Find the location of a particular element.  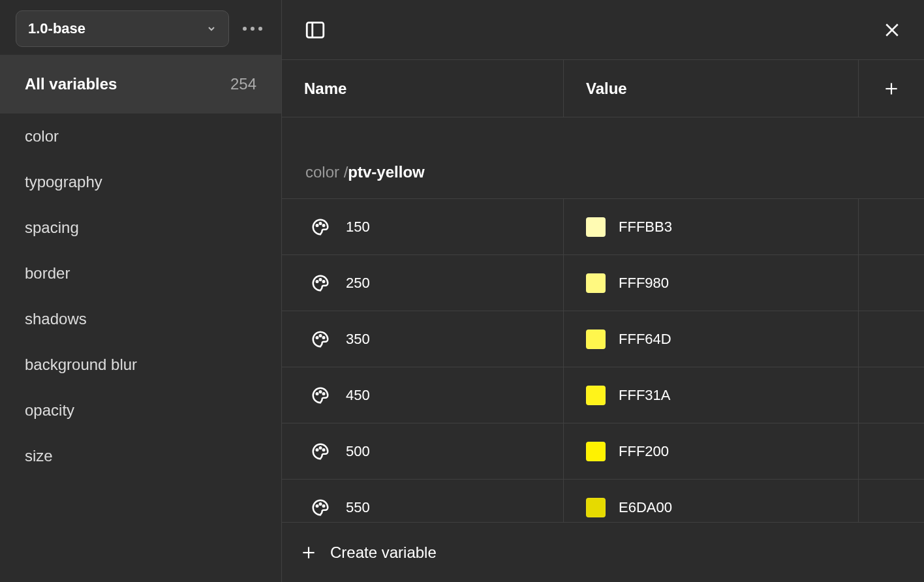

plus-icon is located at coordinates (309, 553).